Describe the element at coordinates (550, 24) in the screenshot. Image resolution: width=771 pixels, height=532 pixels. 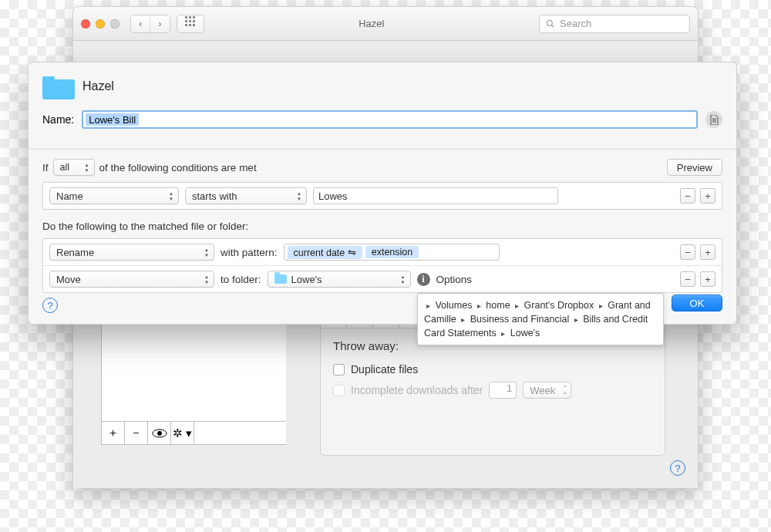
I see `search-icon` at that location.